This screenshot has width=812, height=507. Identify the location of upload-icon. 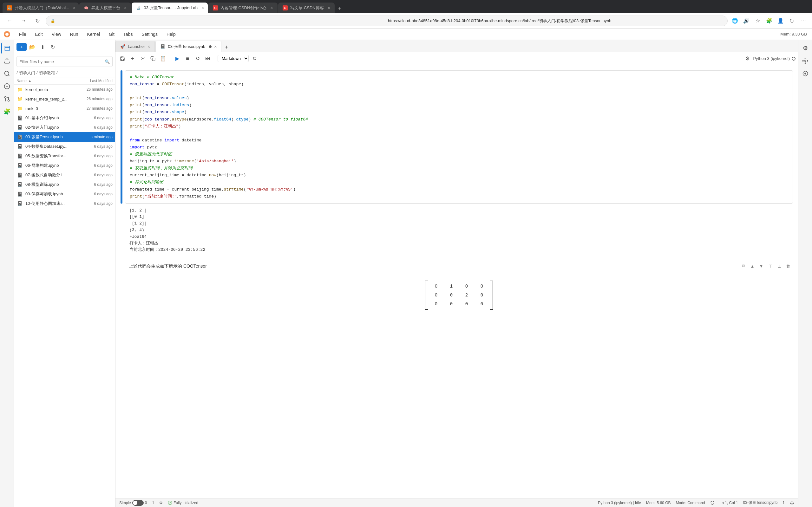
(7, 61).